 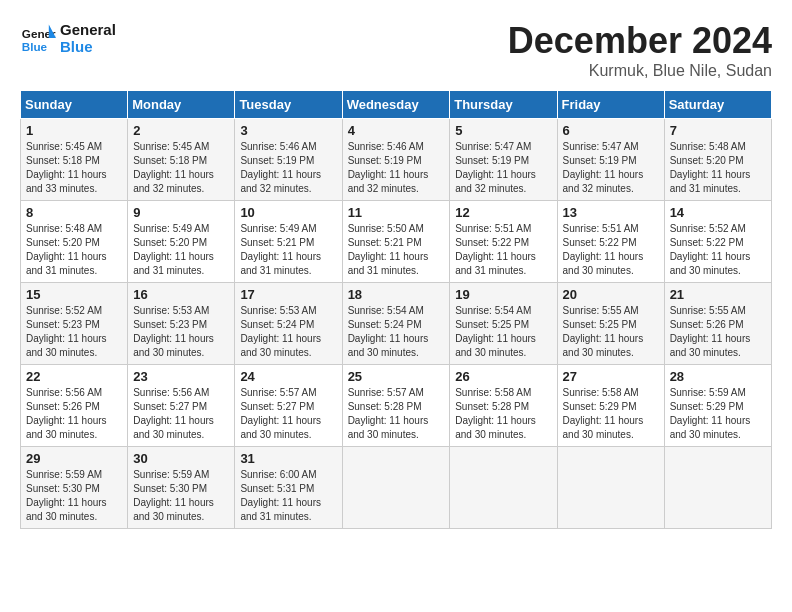 What do you see at coordinates (181, 250) in the screenshot?
I see `day-info: Sunrise: 5:49 AM Sunset: 5:20 PM Dayligh…` at bounding box center [181, 250].